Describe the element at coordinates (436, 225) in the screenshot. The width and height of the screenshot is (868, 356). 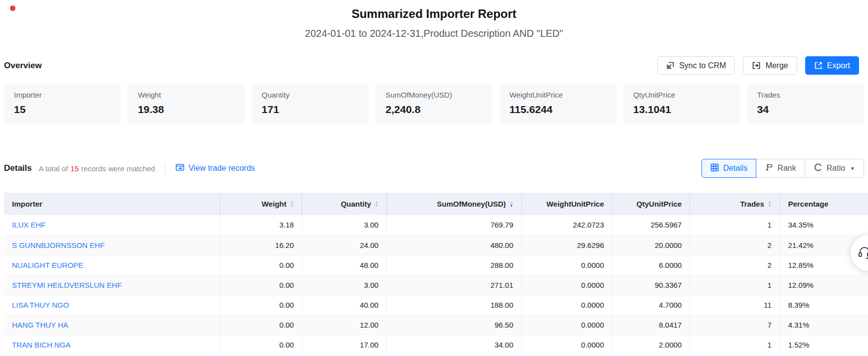
I see `table-row: ILUX EHF3.183.00769.79242.0723256.596713…` at that location.